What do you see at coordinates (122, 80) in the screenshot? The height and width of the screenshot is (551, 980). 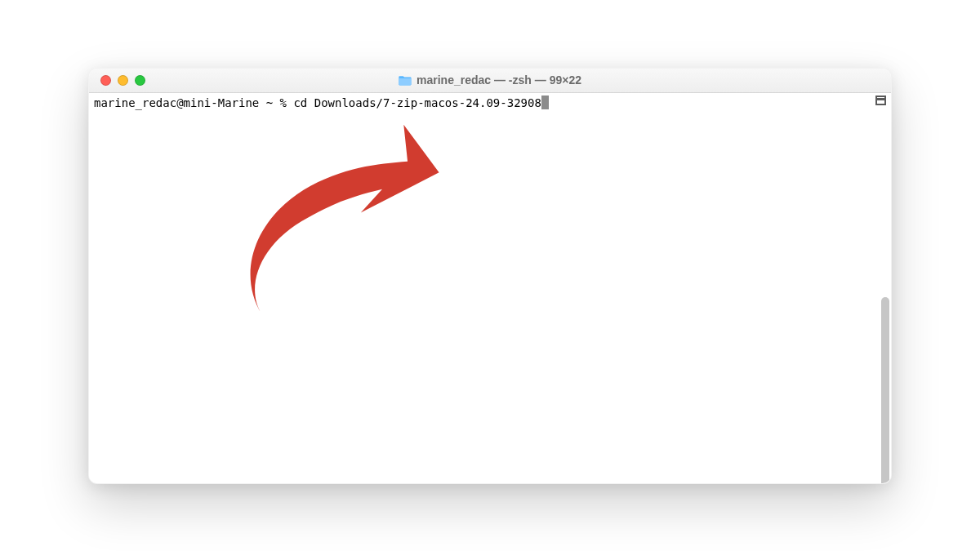 I see `minimize-button` at bounding box center [122, 80].